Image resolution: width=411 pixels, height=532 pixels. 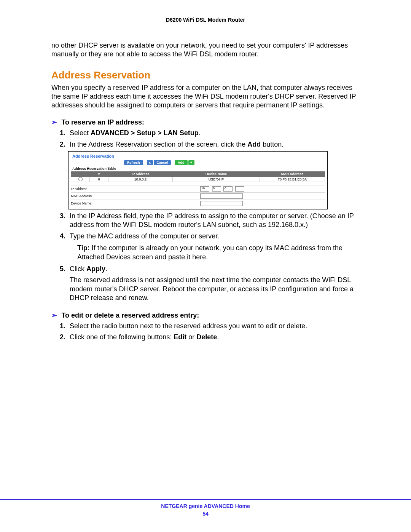 What do you see at coordinates (180, 337) in the screenshot?
I see `t2-step-2-b1: Edit` at bounding box center [180, 337].